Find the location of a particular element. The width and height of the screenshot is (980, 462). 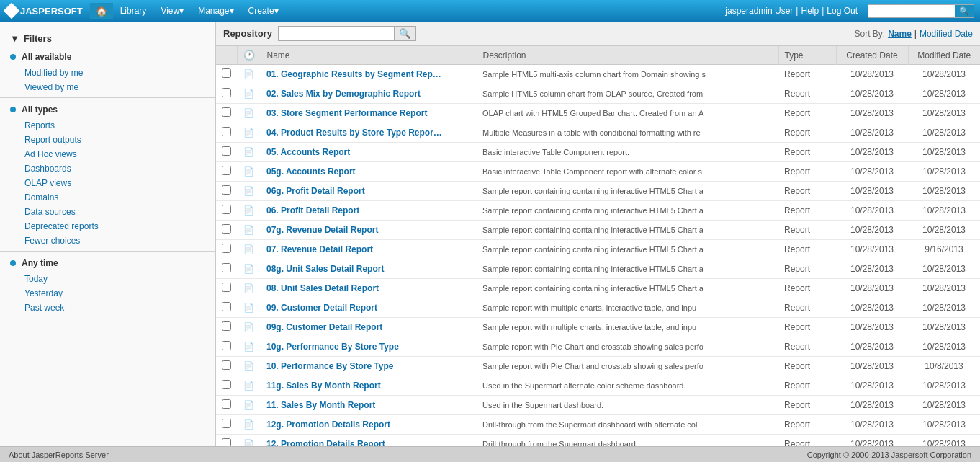

availability-viewed: Viewed by me is located at coordinates (108, 87).